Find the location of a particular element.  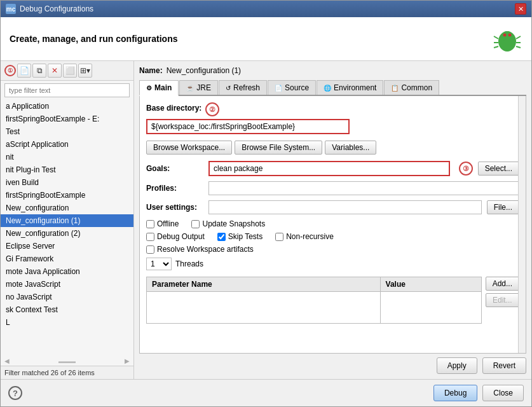

list-item: Gi Framework is located at coordinates (67, 259).